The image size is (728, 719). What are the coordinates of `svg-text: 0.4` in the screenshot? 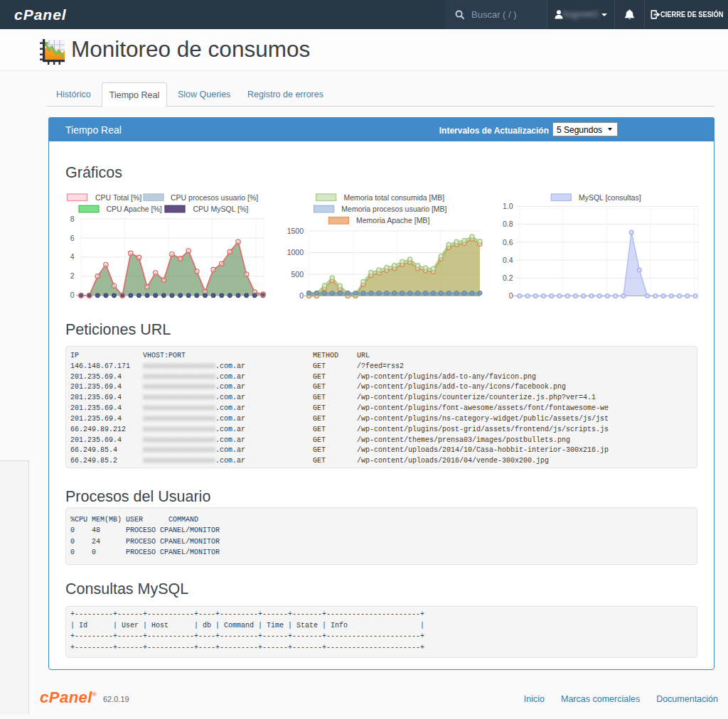 It's located at (508, 260).